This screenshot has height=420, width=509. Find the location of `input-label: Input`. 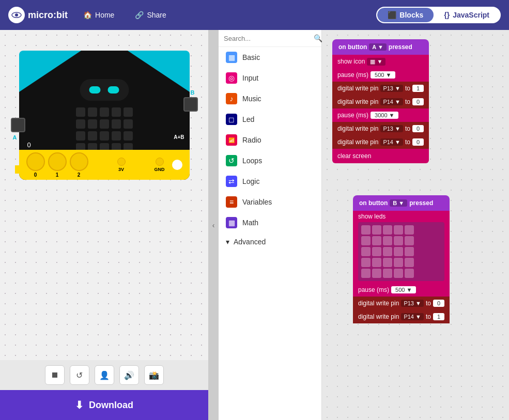

input-label: Input is located at coordinates (250, 78).